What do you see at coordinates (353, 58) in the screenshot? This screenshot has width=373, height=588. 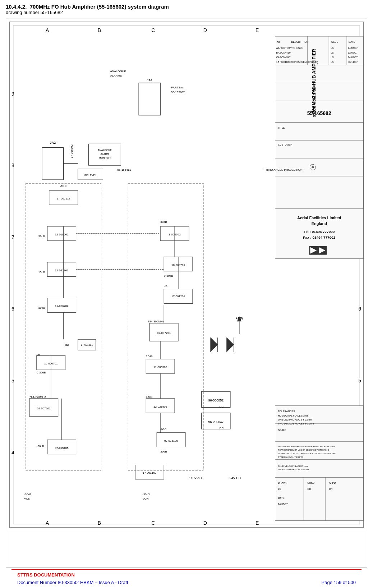 I see `svg-text: 24/08/07` at bounding box center [353, 58].